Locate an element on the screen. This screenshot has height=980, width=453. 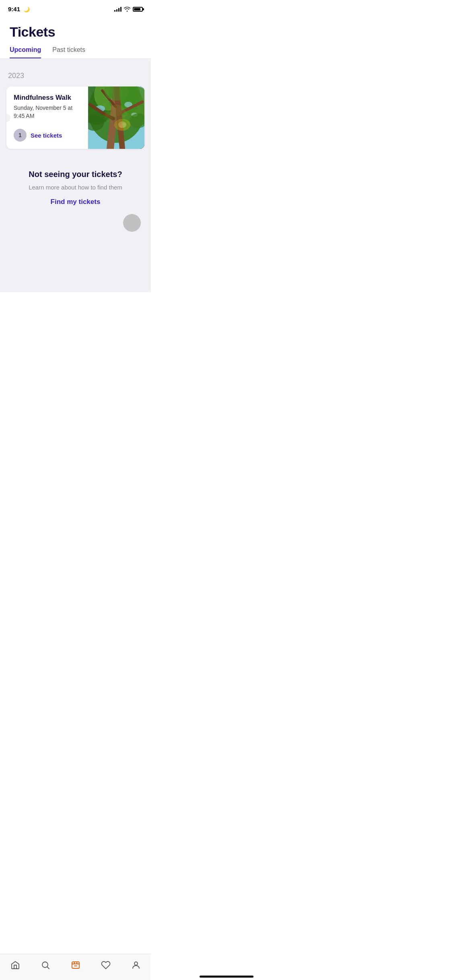
battery-icon is located at coordinates (138, 9).